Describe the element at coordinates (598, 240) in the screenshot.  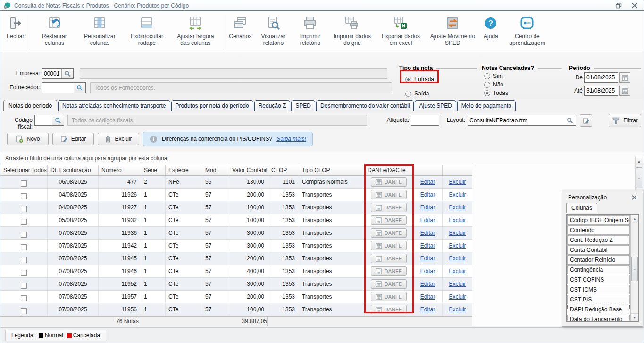
I see `personalization-list-item: Cont. Redução Z` at that location.